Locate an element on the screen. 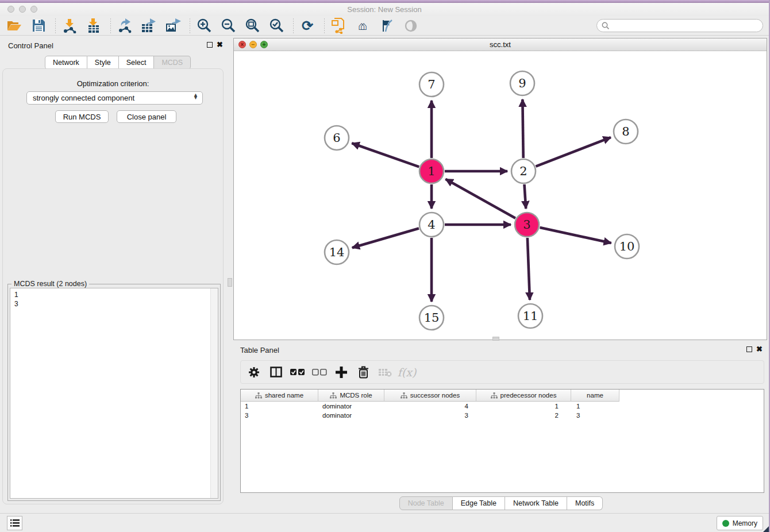  mcds-result-group: MCDS result (2 nodes) 1 3 is located at coordinates (114, 392).